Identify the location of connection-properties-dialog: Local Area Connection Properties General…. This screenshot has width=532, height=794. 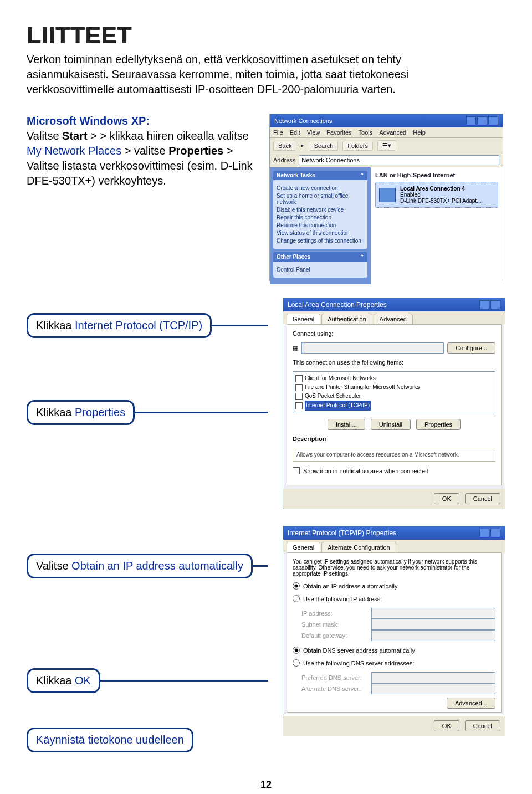
(394, 403).